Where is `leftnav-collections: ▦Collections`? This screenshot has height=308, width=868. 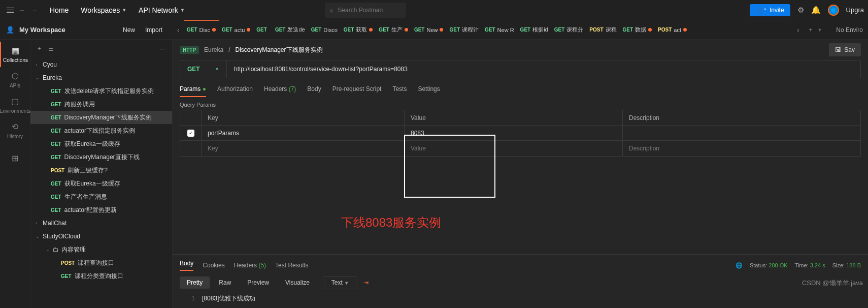 leftnav-collections: ▦Collections is located at coordinates (15, 54).